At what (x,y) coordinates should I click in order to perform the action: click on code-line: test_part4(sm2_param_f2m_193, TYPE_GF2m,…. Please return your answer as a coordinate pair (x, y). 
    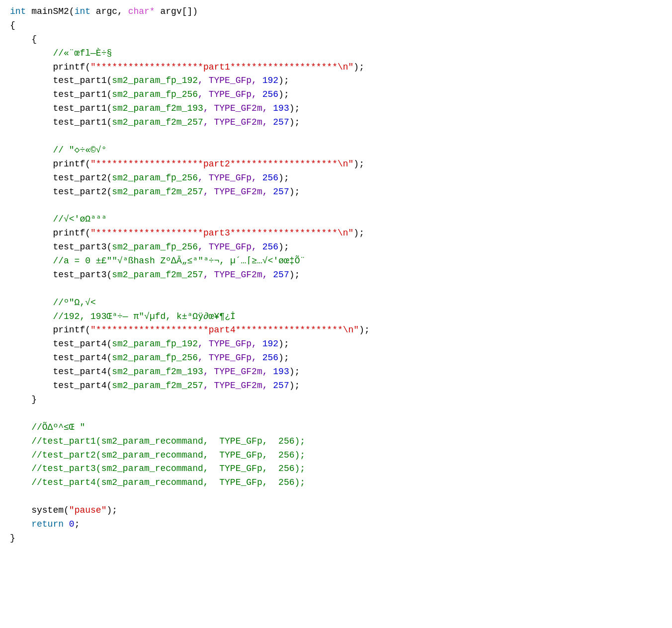
    Looking at the image, I should click on (336, 372).